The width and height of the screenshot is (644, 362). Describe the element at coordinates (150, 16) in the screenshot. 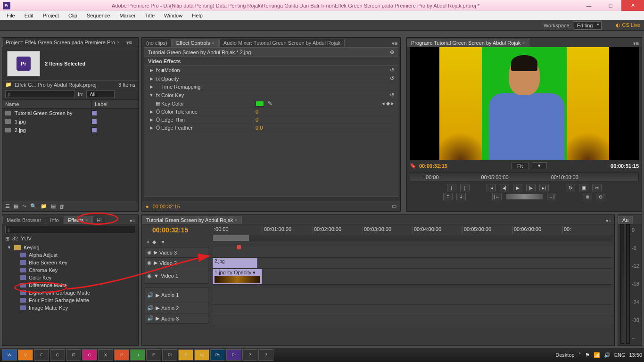

I see `menu-title: Title` at that location.